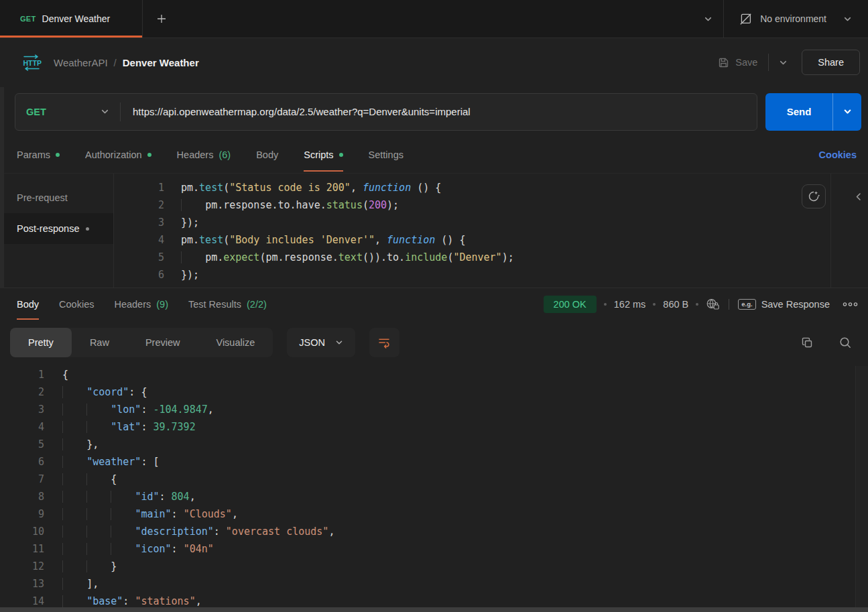 The width and height of the screenshot is (868, 612). I want to click on code-line: 5 pm.expect(pm.response.text()).to.inclu…, so click(472, 257).